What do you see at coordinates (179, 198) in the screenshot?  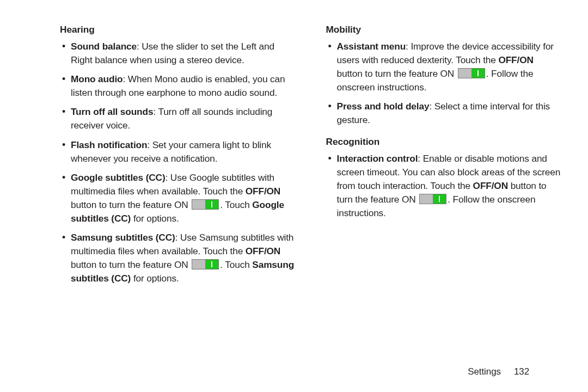 I see `item-google-subtitles: Google subtitles (CC): Use Google subtit…` at bounding box center [179, 198].